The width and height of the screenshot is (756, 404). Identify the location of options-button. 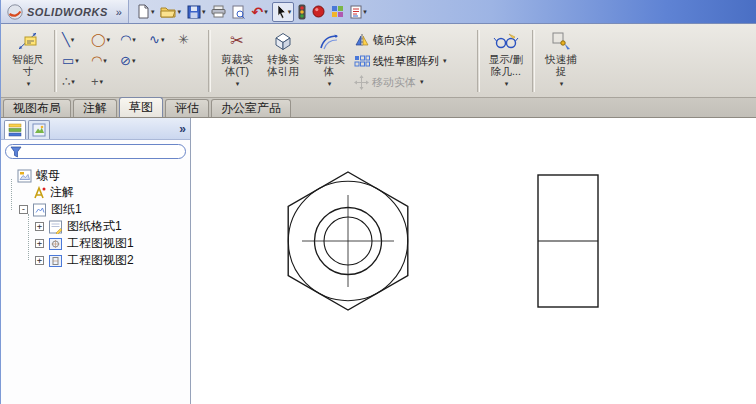
(338, 12).